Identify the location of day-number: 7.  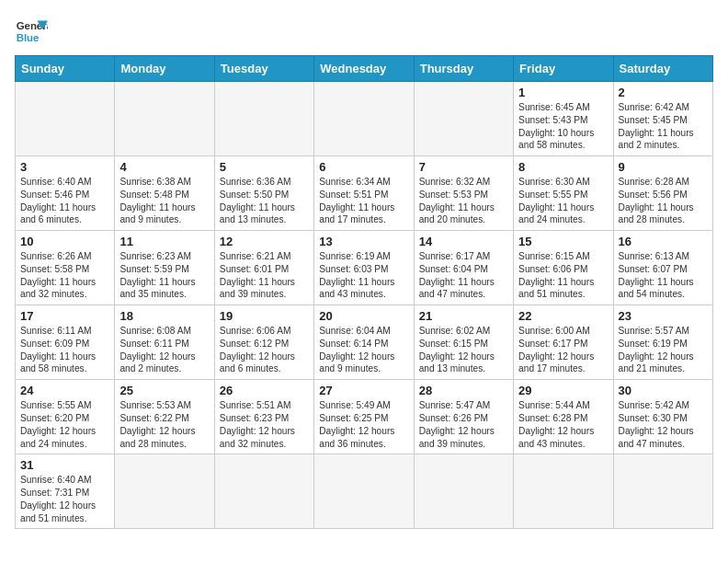
(463, 167).